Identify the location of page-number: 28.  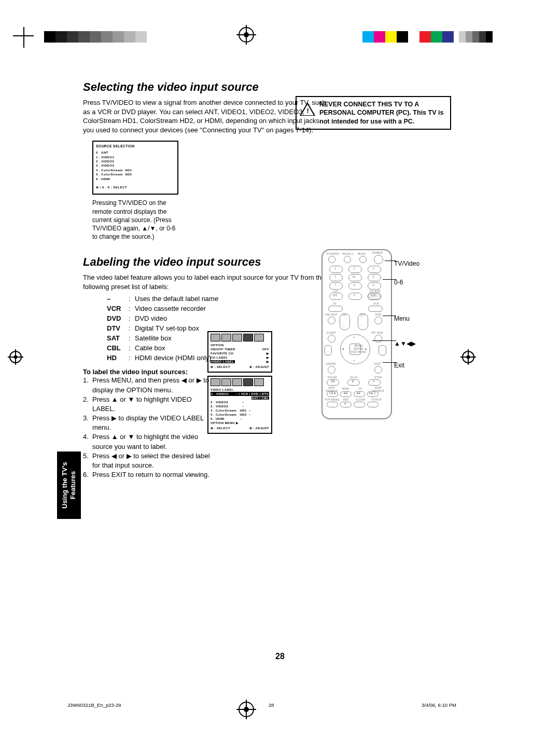
(280, 656).